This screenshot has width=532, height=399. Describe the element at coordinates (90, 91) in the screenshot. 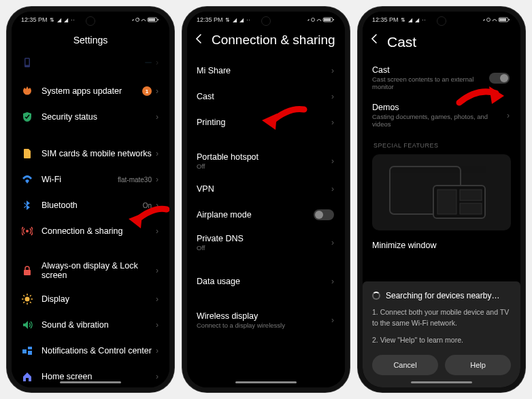

I see `settings-row-system-apps-updater: System apps updater1›` at that location.